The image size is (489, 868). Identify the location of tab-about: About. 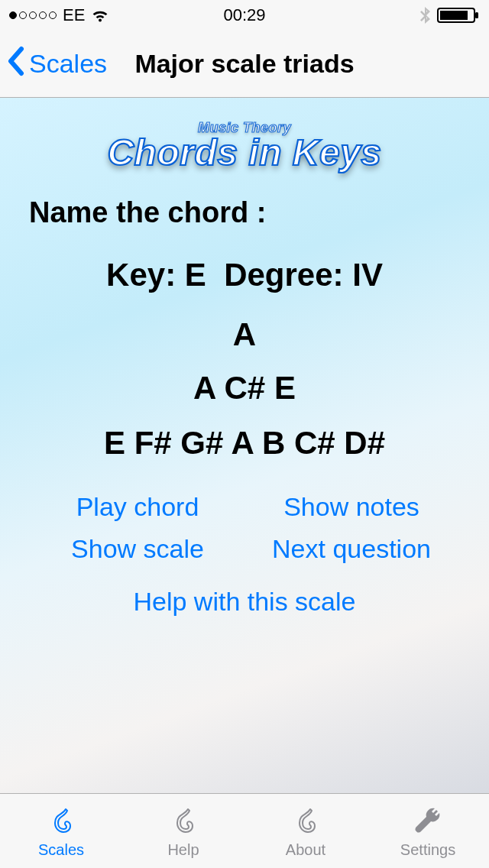
(306, 831).